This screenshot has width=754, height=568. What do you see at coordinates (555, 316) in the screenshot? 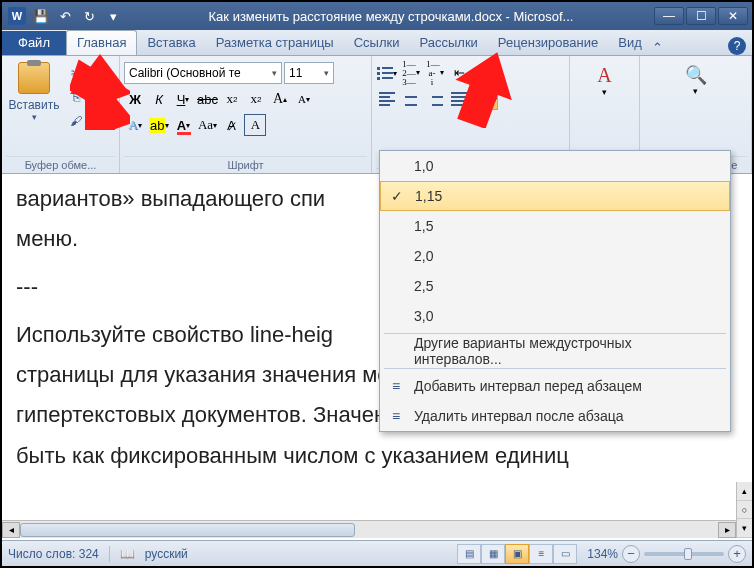
I see `spacing-option-3-0: 3,0` at bounding box center [555, 316].